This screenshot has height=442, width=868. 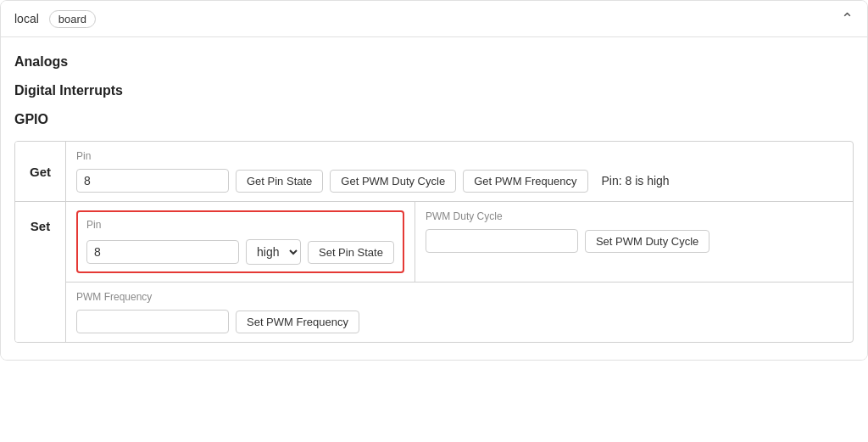 What do you see at coordinates (241, 242) in the screenshot?
I see `highlight-box: Pin high low Set Pin State` at bounding box center [241, 242].